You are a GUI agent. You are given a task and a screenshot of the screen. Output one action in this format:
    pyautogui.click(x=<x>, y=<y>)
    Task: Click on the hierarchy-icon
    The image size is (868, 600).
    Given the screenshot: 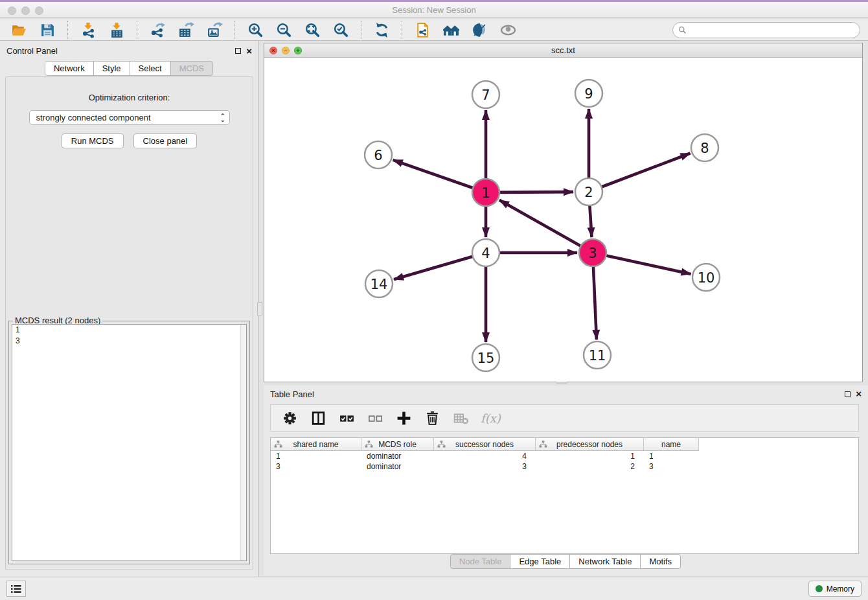 What is the action you would take?
    pyautogui.click(x=279, y=444)
    